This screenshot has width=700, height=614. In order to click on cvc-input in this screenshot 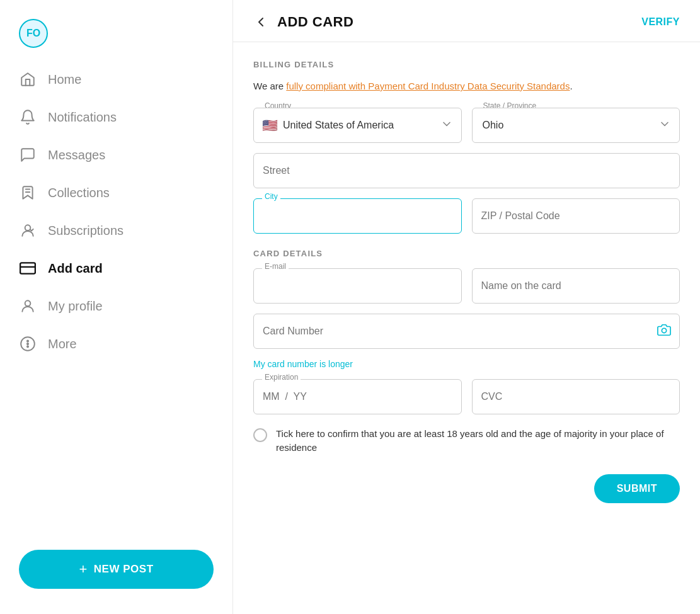, I will do `click(576, 397)`.